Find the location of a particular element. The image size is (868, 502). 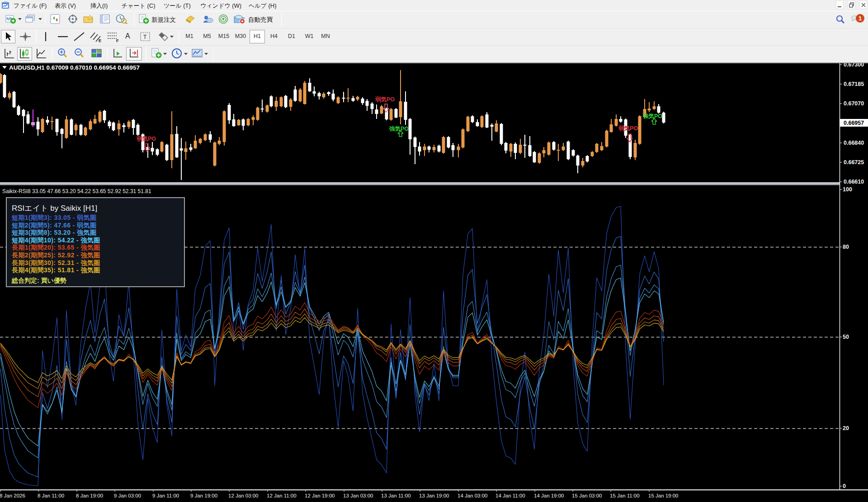

svg-text: 14 Jan 03:00 is located at coordinates (473, 496).